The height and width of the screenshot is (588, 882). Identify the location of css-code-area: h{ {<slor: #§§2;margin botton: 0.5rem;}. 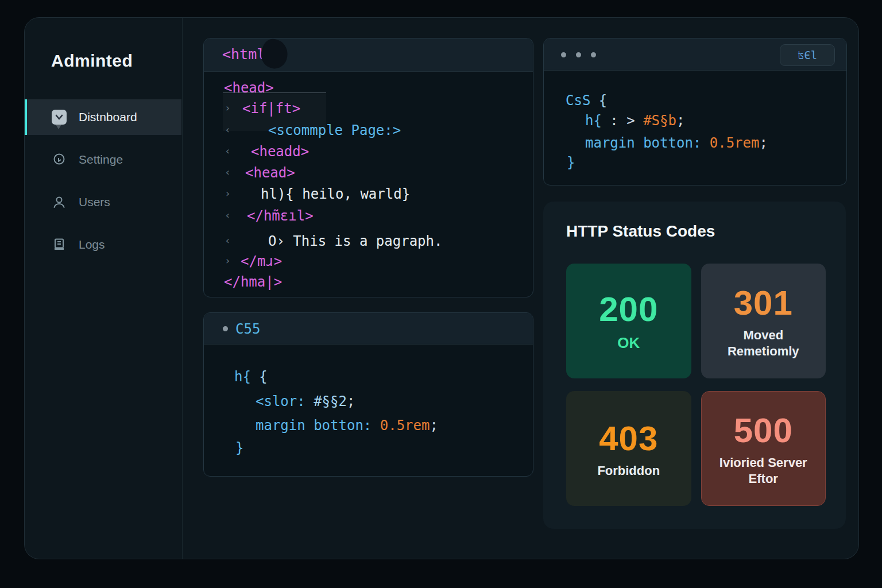
(369, 410).